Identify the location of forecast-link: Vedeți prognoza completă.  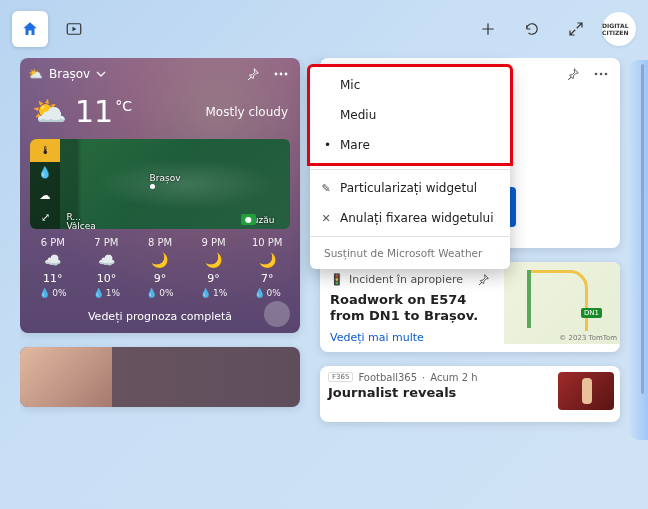
(160, 316).